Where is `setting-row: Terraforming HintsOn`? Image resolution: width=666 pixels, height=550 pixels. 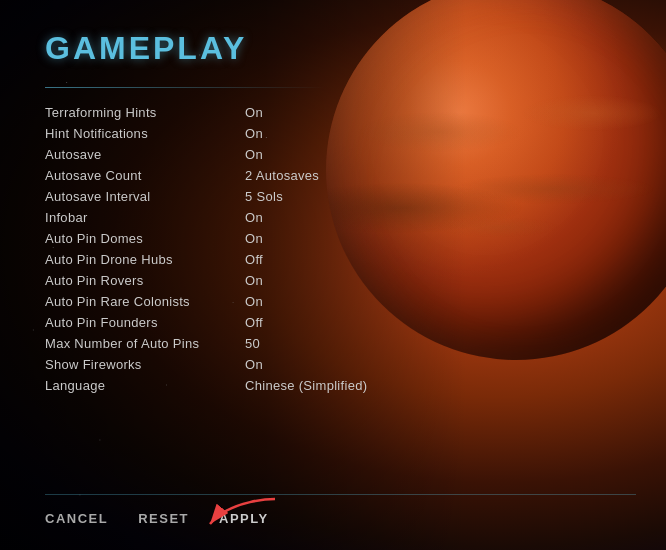
setting-row: Terraforming HintsOn is located at coordinates (340, 112).